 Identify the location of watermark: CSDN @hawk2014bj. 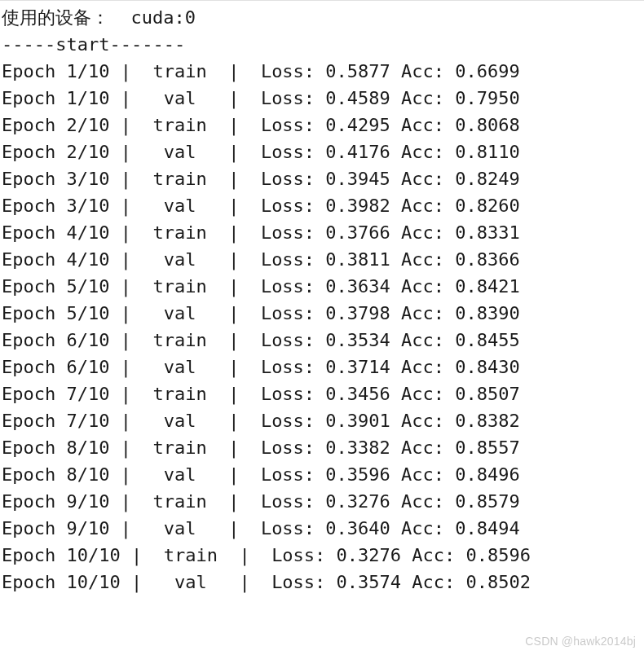
(580, 642).